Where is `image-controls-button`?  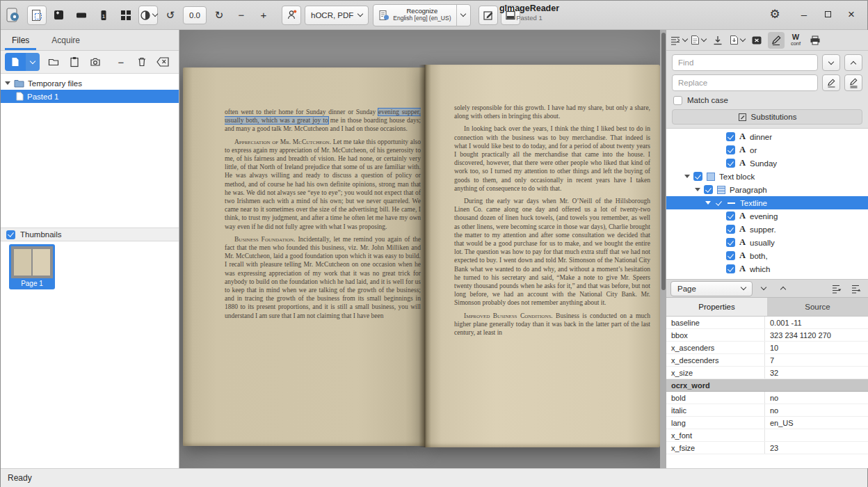
image-controls-button is located at coordinates (148, 15).